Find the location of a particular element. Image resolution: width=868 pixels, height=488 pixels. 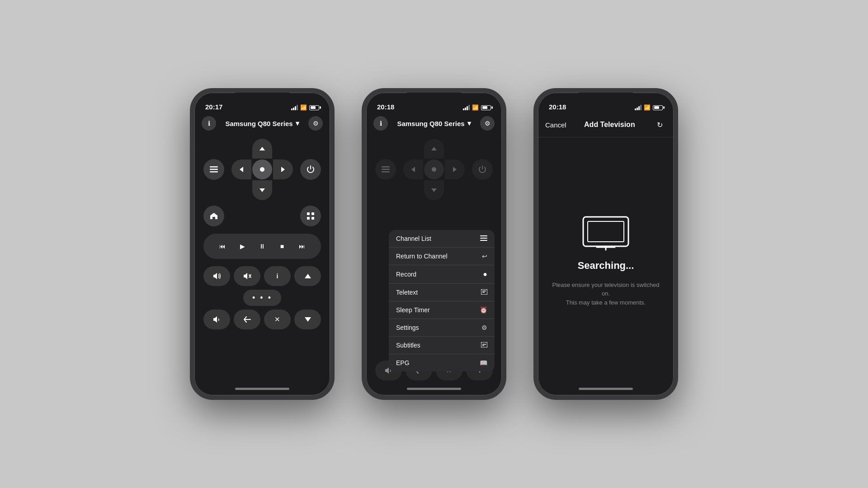

dropdown-item-sleep-timer: Sleep Timer ⏰ is located at coordinates (442, 310).